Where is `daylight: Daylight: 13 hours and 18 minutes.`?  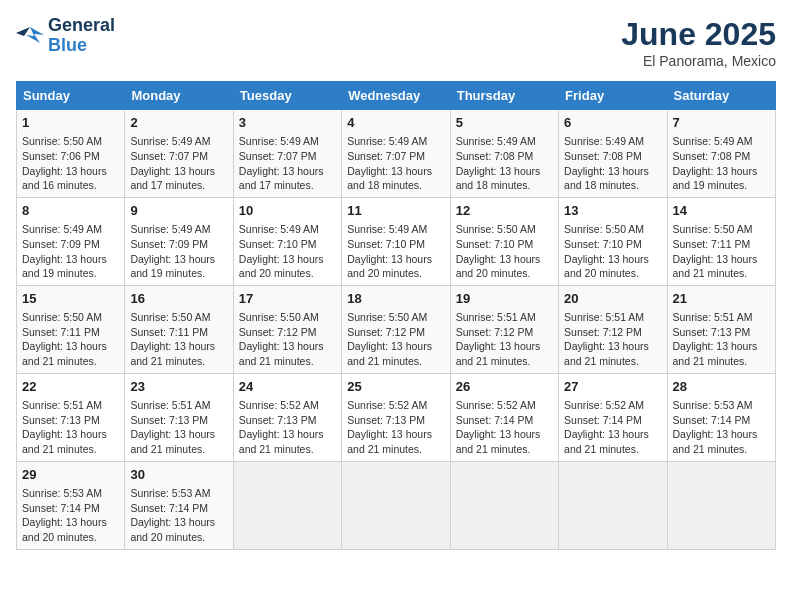
daylight: Daylight: 13 hours and 18 minutes. is located at coordinates (396, 178).